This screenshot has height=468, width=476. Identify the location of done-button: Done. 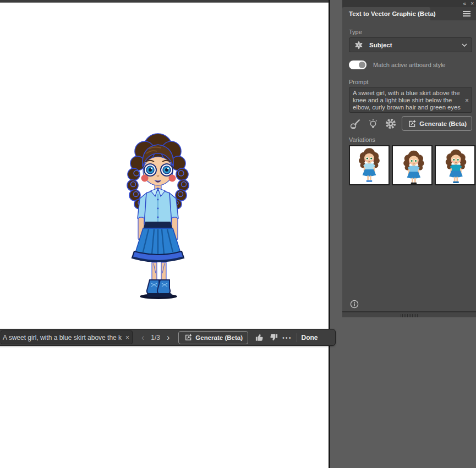
(310, 338).